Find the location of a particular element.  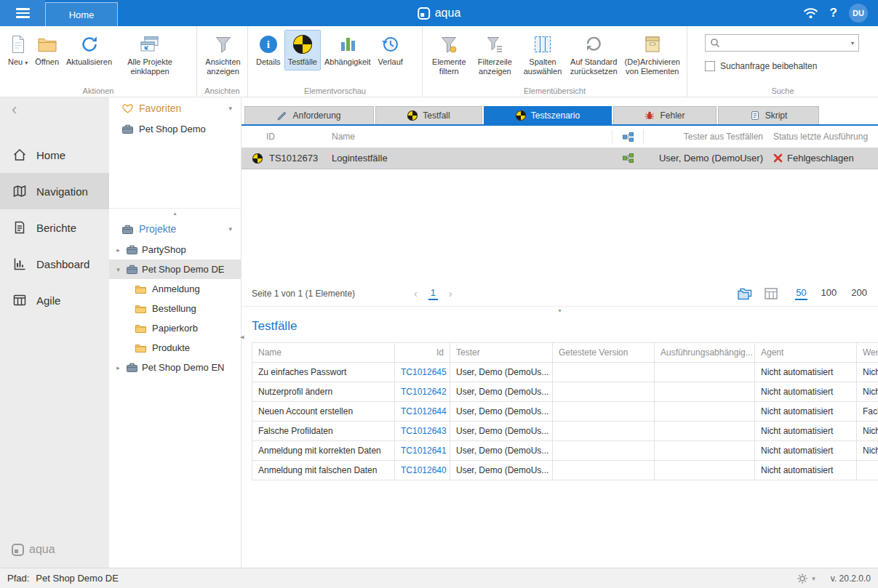

tab-testfall: Testfall is located at coordinates (429, 115).